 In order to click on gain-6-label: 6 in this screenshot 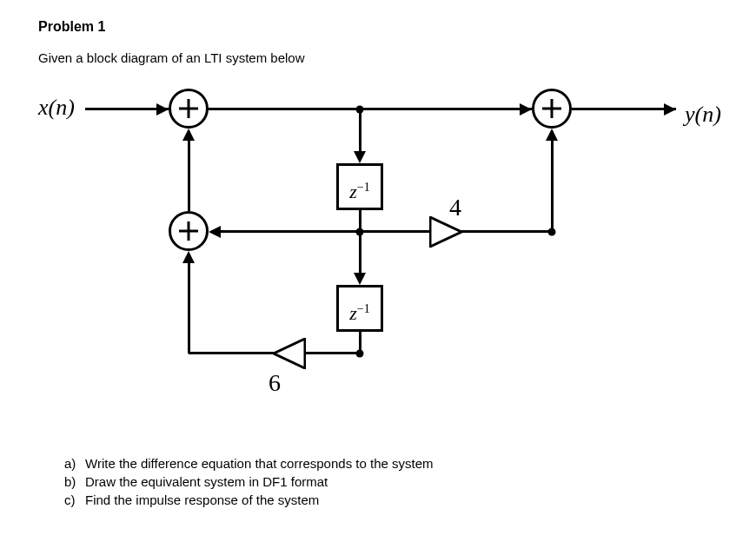, I will do `click(275, 383)`.